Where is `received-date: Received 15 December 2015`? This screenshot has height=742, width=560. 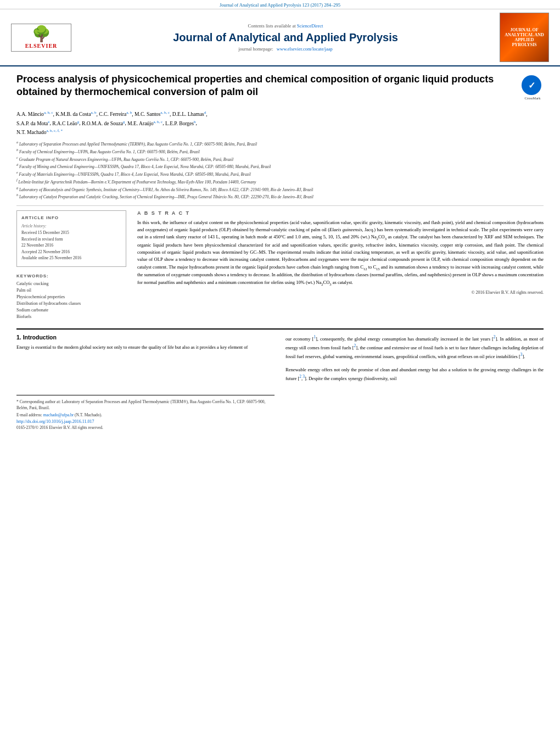
received-date: Received 15 December 2015 is located at coordinates (71, 233).